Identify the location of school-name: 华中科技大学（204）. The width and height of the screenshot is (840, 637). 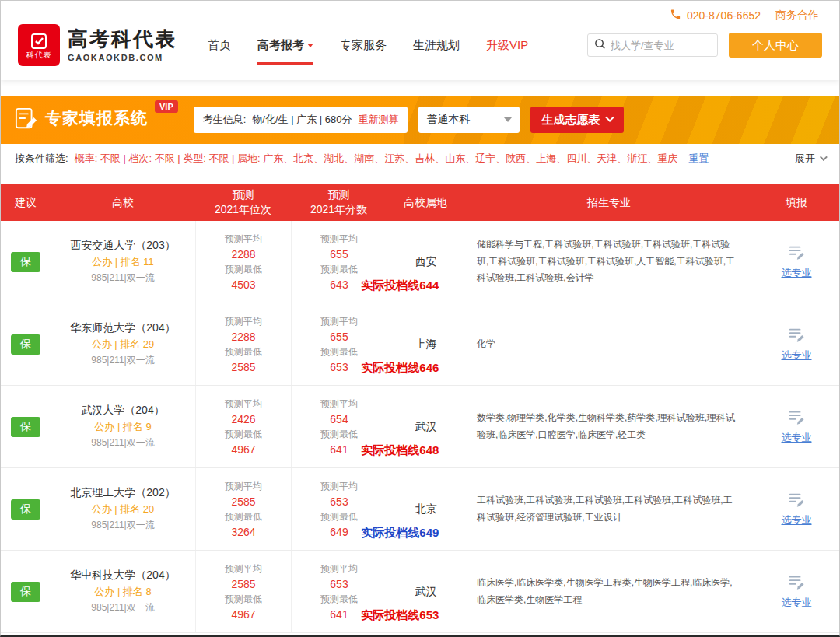
(123, 576).